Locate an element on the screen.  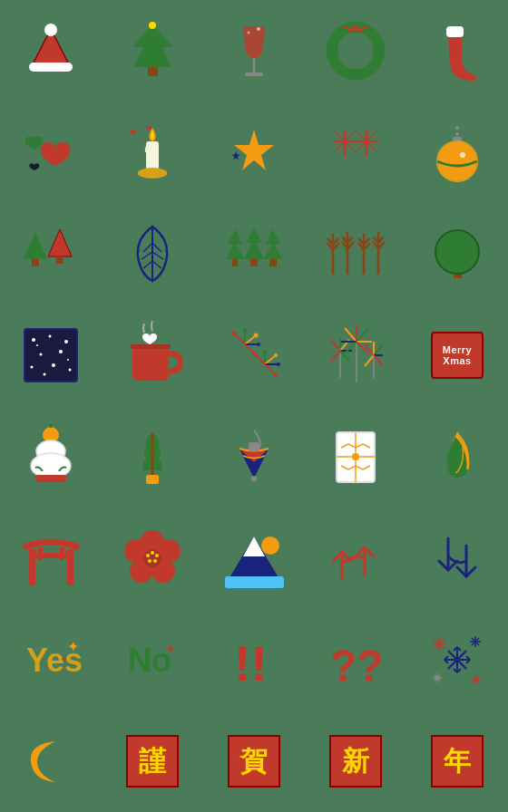
leaf-icon is located at coordinates (152, 254).